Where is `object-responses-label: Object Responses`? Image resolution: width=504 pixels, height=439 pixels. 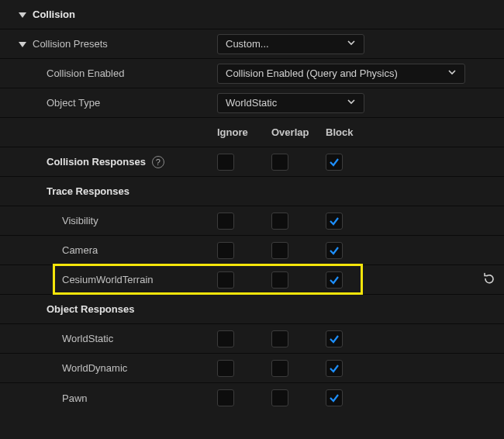
object-responses-label: Object Responses is located at coordinates (90, 309).